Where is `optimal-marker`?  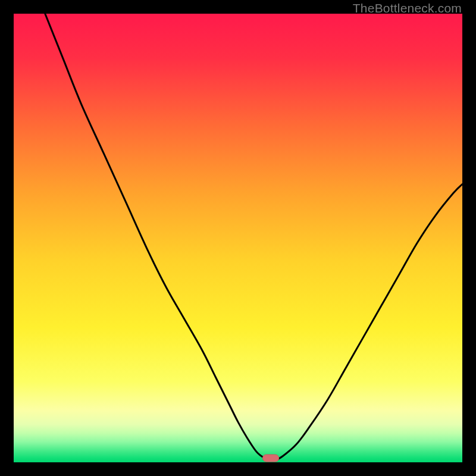 optimal-marker is located at coordinates (270, 458).